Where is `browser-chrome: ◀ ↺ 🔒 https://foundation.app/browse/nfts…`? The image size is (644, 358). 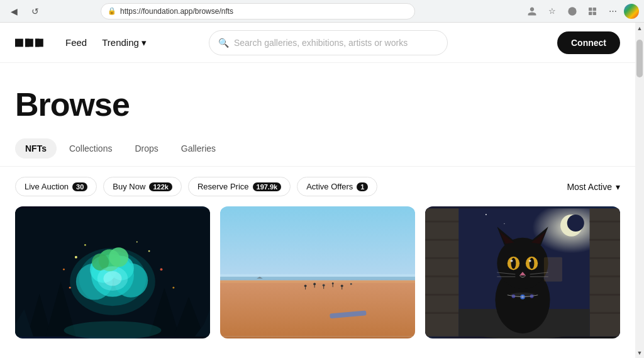
browser-chrome: ◀ ↺ 🔒 https://foundation.app/browse/nfts… is located at coordinates (322, 11).